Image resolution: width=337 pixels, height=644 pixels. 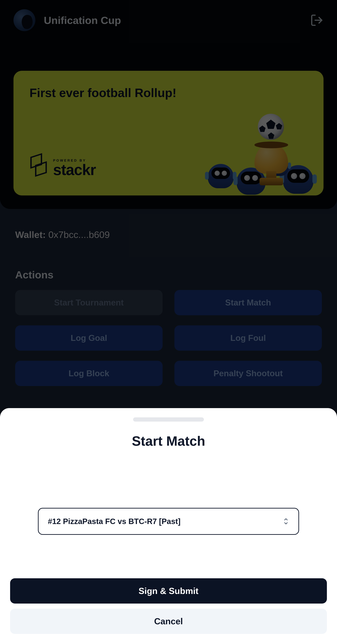 What do you see at coordinates (168, 591) in the screenshot?
I see `sign-submit-button: Sign & Submit` at bounding box center [168, 591].